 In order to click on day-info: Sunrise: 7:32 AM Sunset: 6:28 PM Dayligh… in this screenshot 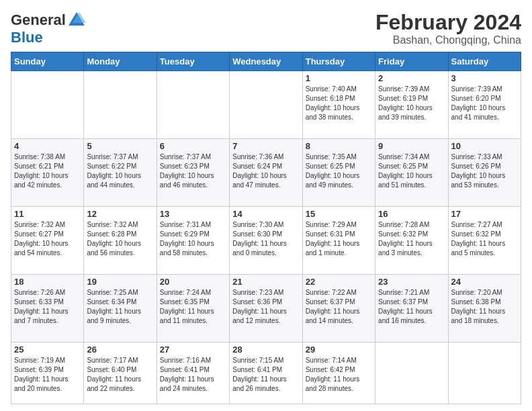, I will do `click(120, 239)`.